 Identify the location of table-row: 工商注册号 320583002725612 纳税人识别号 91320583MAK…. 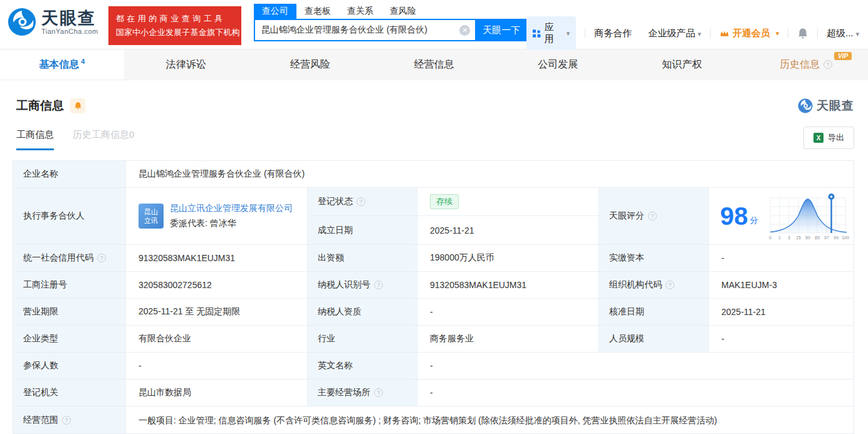
(434, 286).